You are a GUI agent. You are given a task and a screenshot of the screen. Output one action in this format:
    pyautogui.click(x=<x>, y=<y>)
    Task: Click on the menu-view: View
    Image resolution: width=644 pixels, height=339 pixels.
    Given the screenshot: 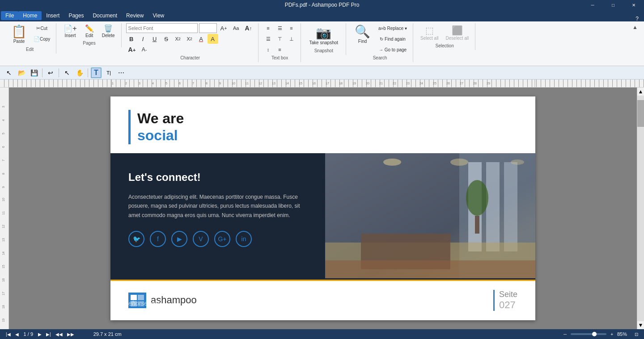 What is the action you would take?
    pyautogui.click(x=158, y=16)
    